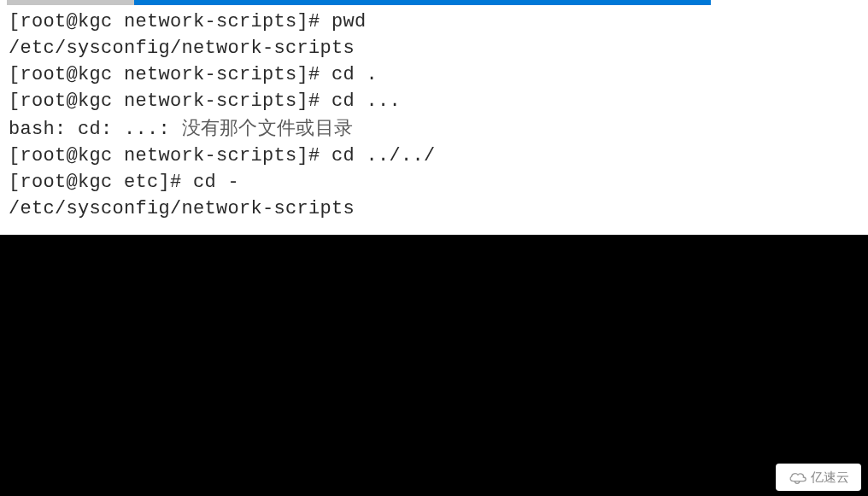 The image size is (868, 496). I want to click on title-bar-inactive-segment, so click(71, 3).